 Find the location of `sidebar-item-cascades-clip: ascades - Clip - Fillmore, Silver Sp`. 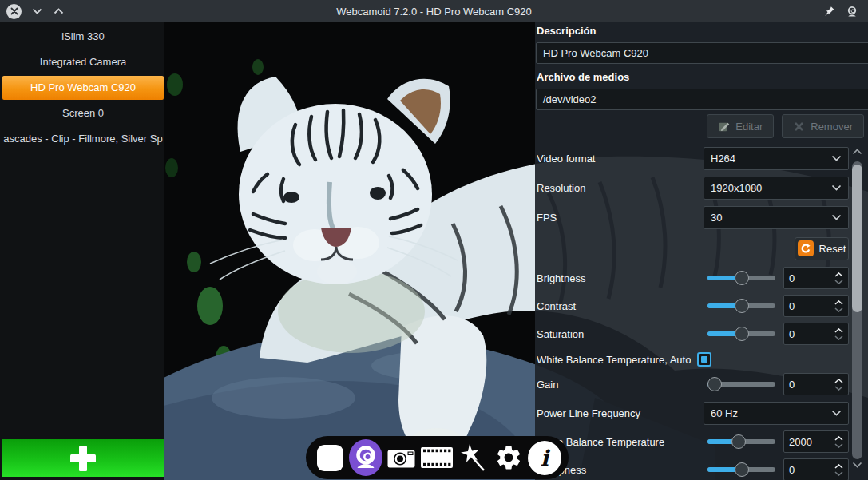

sidebar-item-cascades-clip: ascades - Clip - Fillmore, Silver Sp is located at coordinates (83, 139).